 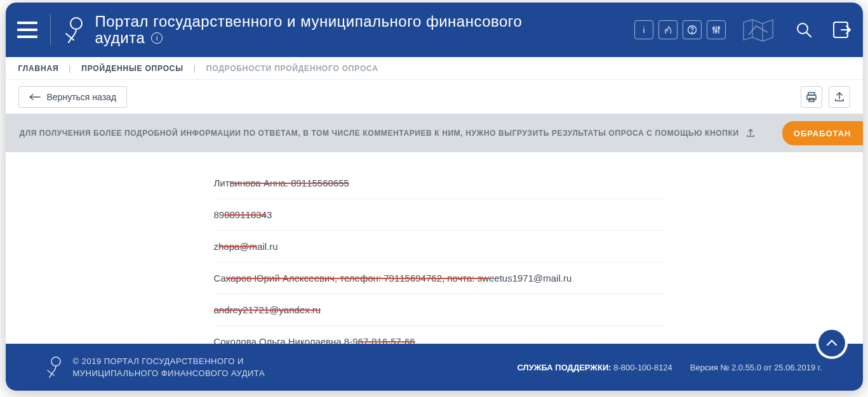 What do you see at coordinates (716, 30) in the screenshot?
I see `sliders-icon` at bounding box center [716, 30].